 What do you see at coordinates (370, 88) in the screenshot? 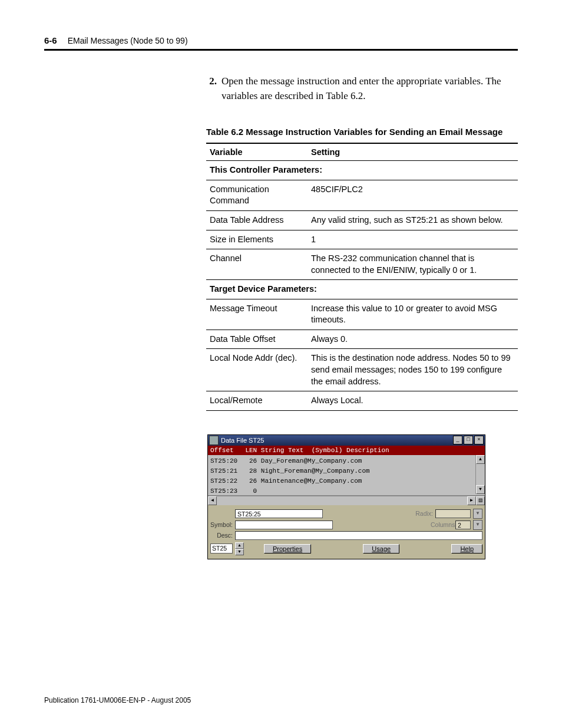
I see `step-text: Open the message instruction and enter t…` at bounding box center [370, 88].